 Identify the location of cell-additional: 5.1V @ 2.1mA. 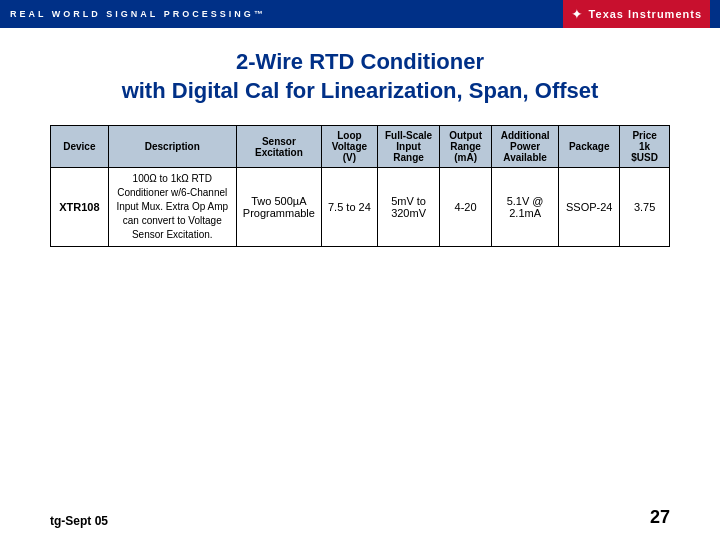
(526, 208).